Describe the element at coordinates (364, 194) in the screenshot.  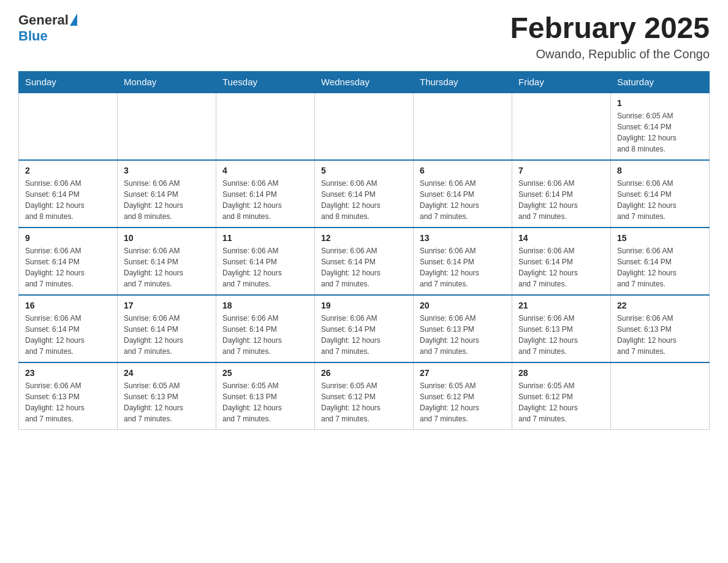
I see `calendar-cell: 5Sunrise: 6:06 AMSunset: 6:14 PMDaylight…` at that location.